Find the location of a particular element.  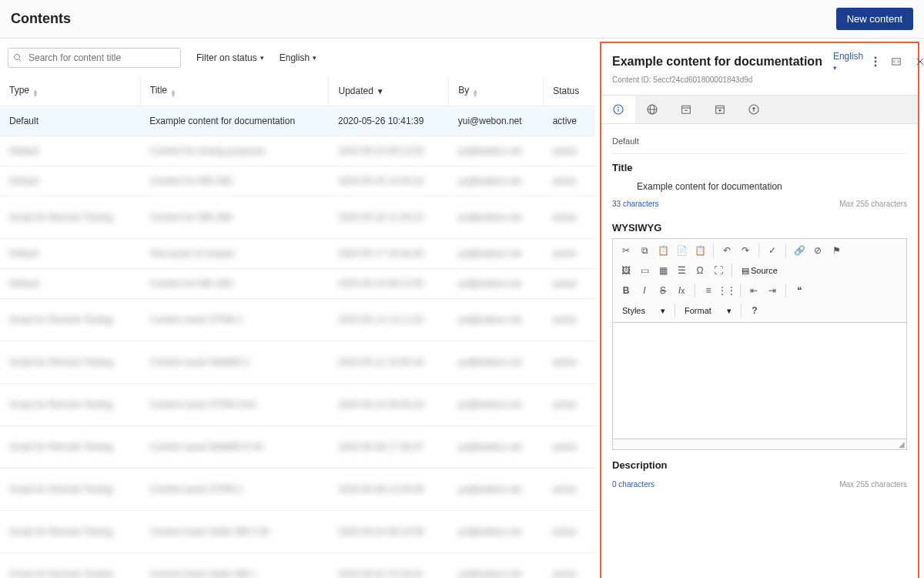

search-wrap is located at coordinates (94, 58).